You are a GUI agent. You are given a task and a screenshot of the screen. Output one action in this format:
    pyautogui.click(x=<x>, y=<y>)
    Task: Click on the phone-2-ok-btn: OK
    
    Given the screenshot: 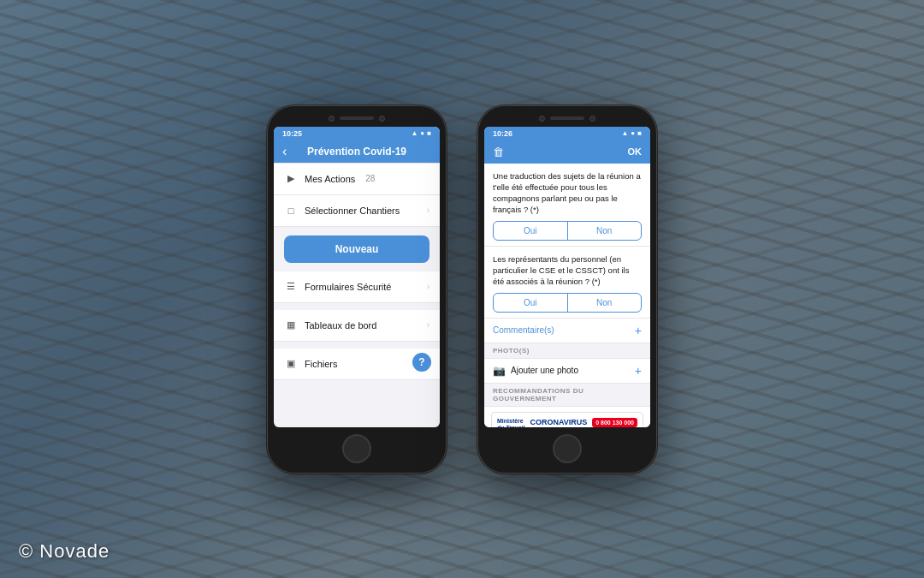 What is the action you would take?
    pyautogui.click(x=635, y=152)
    